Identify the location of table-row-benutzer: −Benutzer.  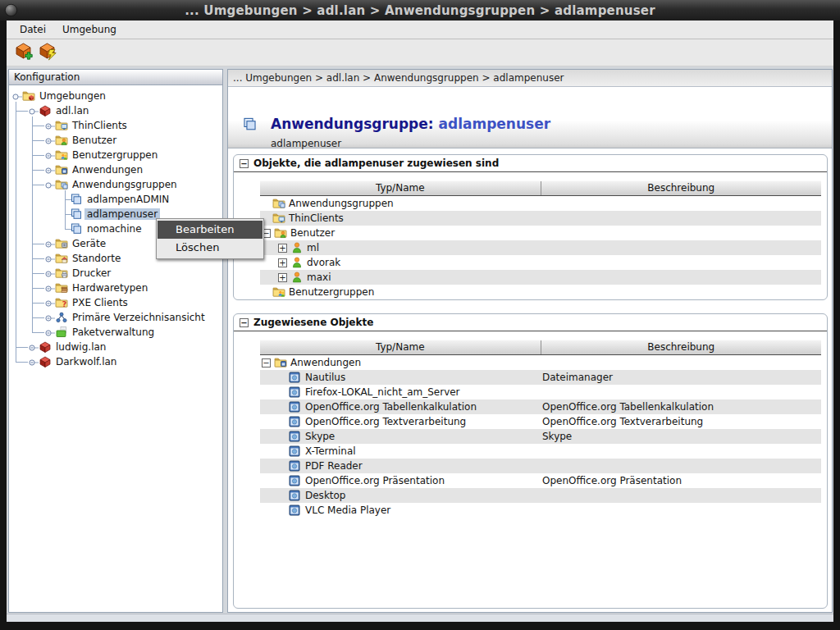
(541, 233).